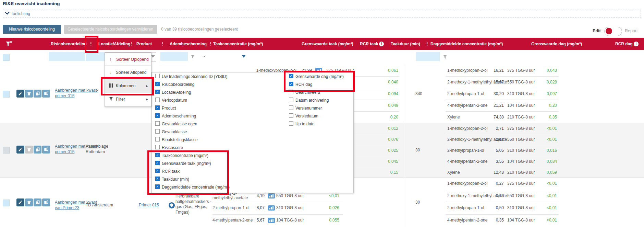  Describe the element at coordinates (149, 205) in the screenshot. I see `product-link: Primer 015` at that location.